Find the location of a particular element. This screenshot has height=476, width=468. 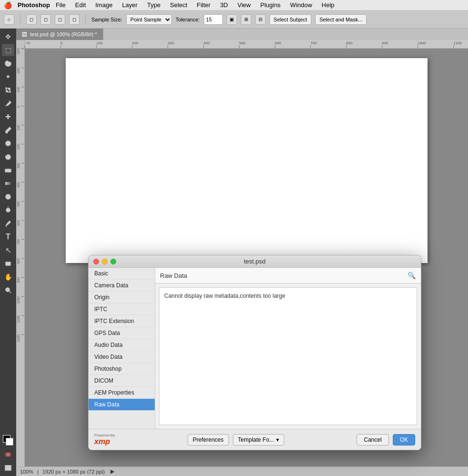

status-arrow: ▶ is located at coordinates (112, 472).